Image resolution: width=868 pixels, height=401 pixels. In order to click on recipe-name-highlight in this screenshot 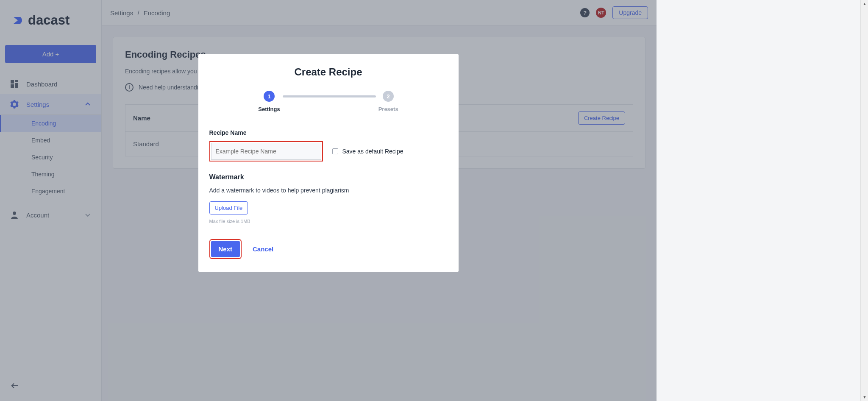, I will do `click(266, 151)`.